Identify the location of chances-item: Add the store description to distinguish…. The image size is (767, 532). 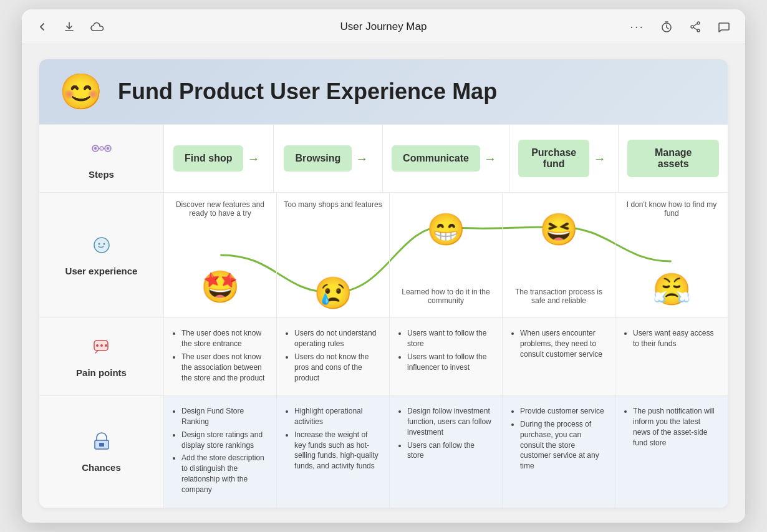
(224, 474).